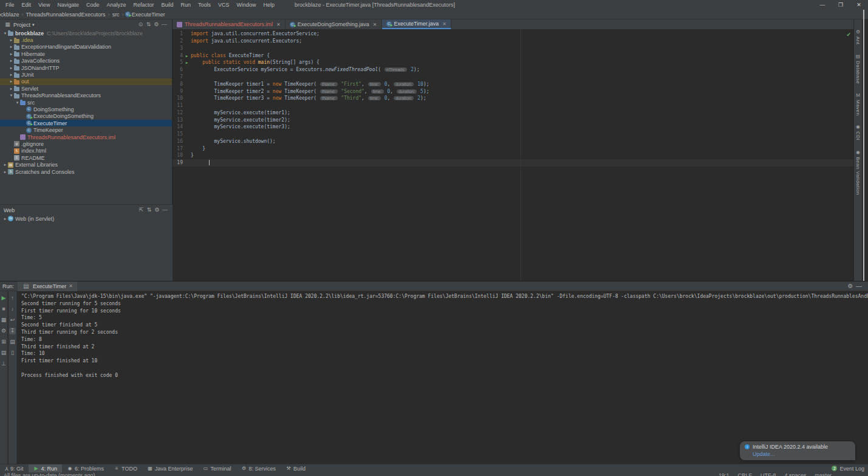 Image resolution: width=868 pixels, height=476 pixels. I want to click on toolwindow-button-maven: MMaven, so click(858, 105).